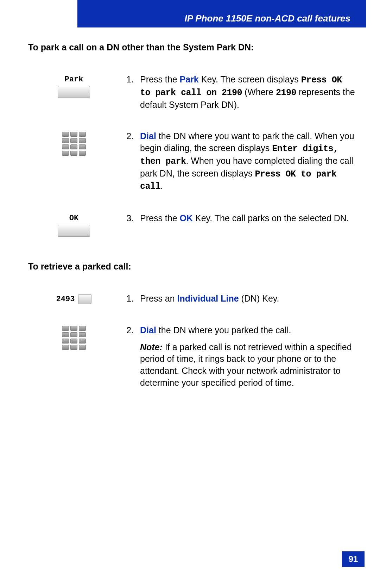  Describe the element at coordinates (353, 559) in the screenshot. I see `page-number: 91` at that location.